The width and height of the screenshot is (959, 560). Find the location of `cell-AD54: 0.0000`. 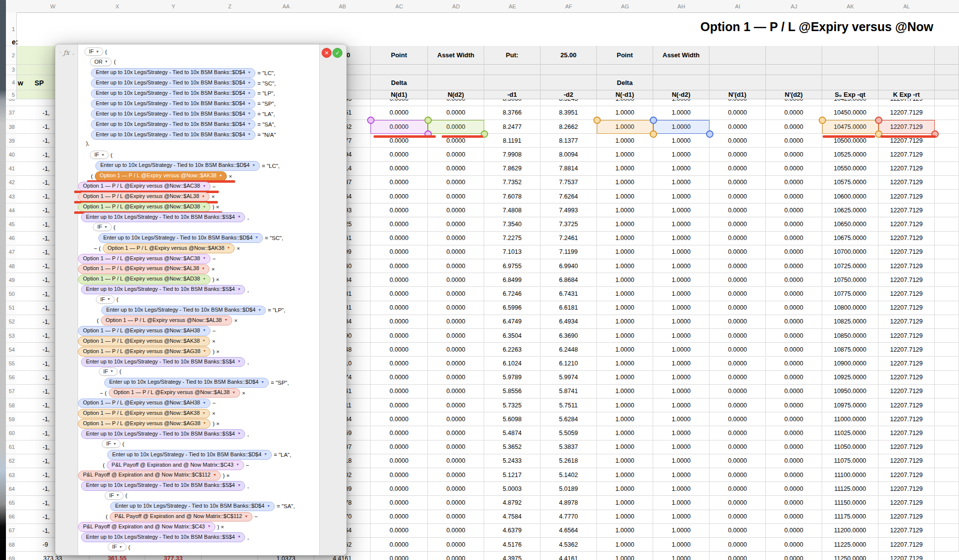

cell-AD54: 0.0000 is located at coordinates (456, 350).